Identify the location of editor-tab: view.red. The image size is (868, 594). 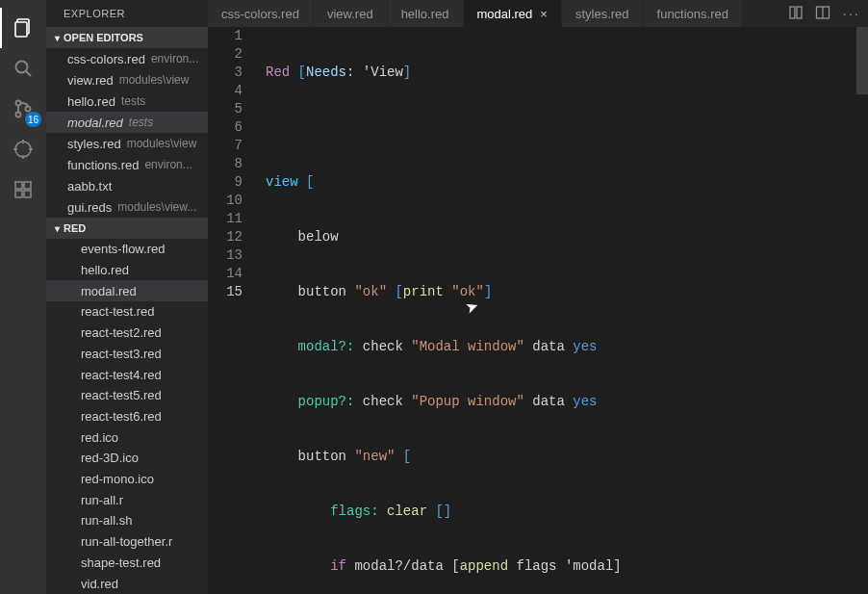
(350, 13).